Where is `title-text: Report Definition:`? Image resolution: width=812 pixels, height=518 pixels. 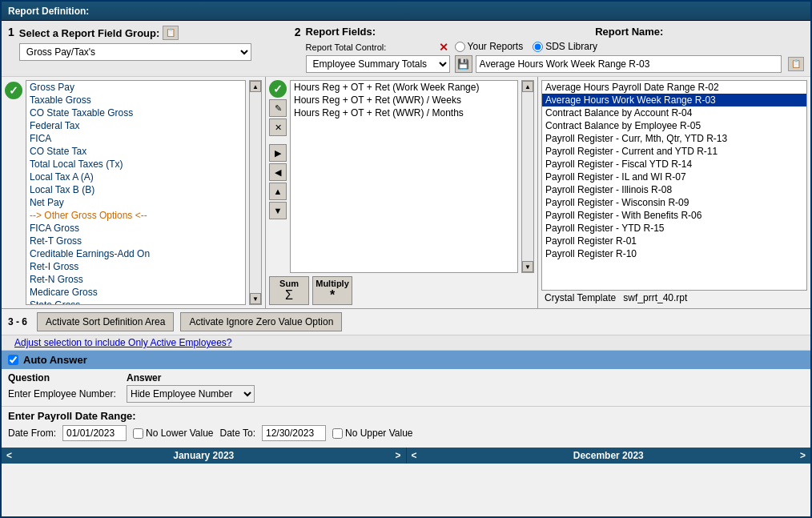 title-text: Report Definition: is located at coordinates (48, 11).